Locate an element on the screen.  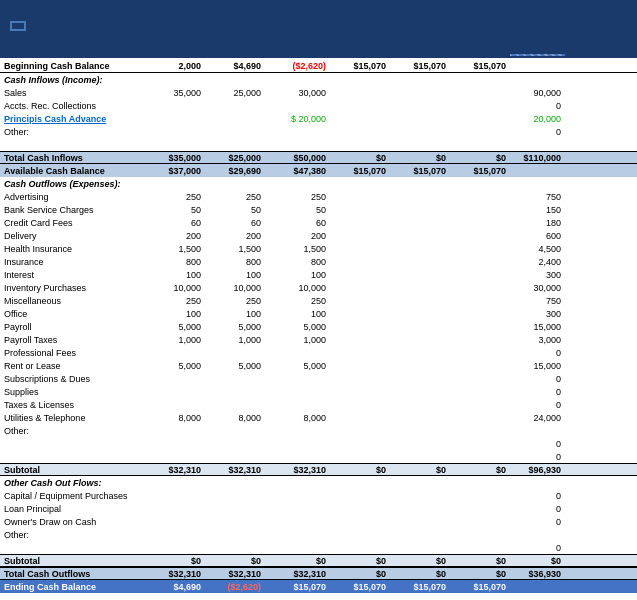
cell-nov: $ 20,000 is located at coordinates (298, 119).